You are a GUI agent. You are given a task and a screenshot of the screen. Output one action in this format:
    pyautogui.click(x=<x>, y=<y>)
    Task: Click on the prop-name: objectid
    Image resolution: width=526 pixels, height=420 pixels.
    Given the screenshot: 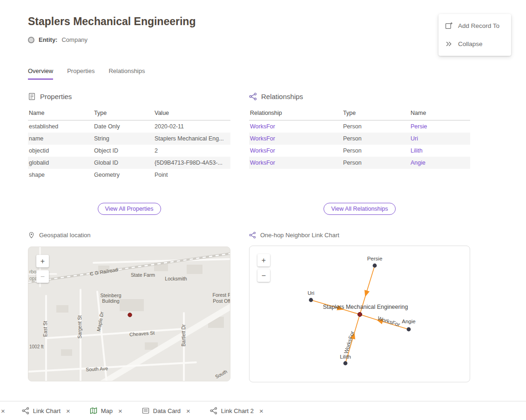 What is the action you would take?
    pyautogui.click(x=61, y=151)
    